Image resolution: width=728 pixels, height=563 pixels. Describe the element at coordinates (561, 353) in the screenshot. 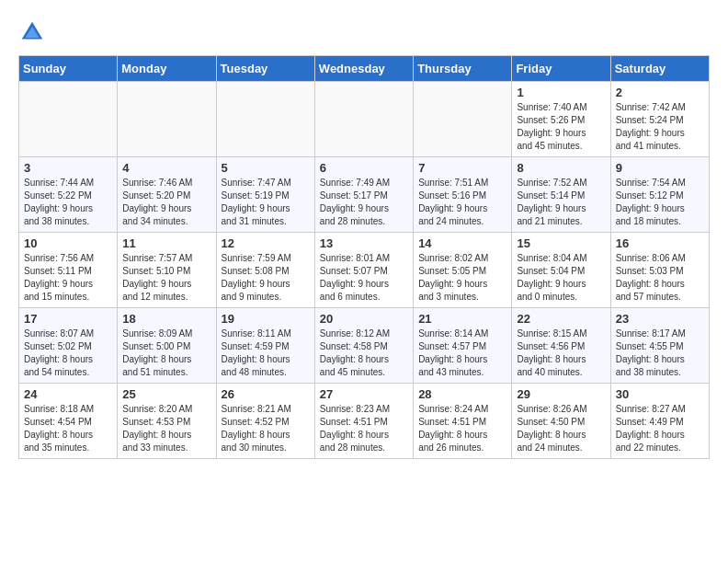

I see `day-info: Sunrise: 8:15 AM Sunset: 4:56 PM Dayligh…` at that location.